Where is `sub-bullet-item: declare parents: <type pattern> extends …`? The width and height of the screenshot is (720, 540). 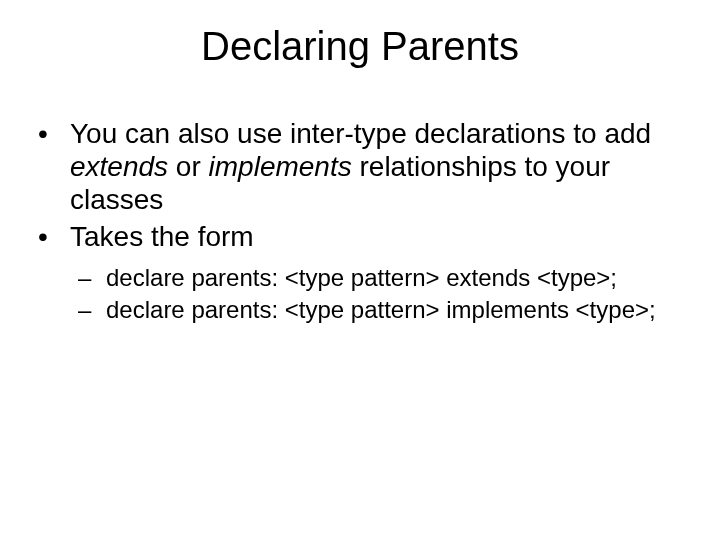 sub-bullet-item: declare parents: <type pattern> extends … is located at coordinates (379, 278).